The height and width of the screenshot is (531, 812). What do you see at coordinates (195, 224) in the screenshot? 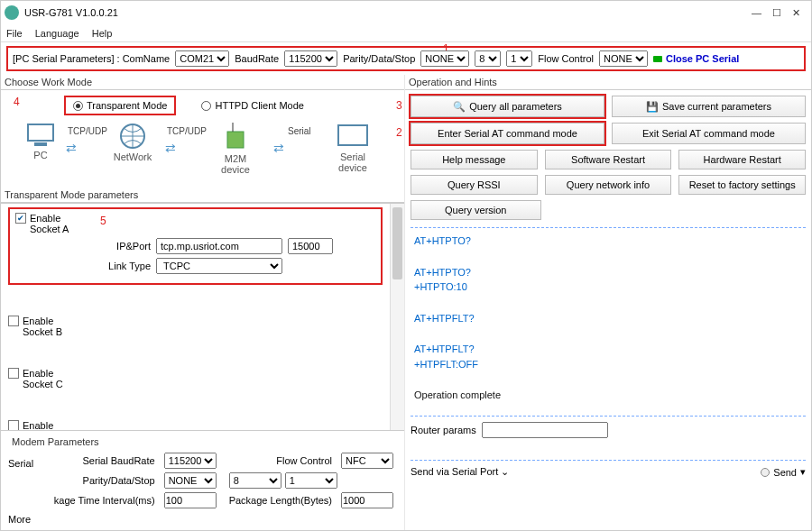
I see `enable-socket-a-checkbox: ✔ Enable Socket A` at bounding box center [195, 224].